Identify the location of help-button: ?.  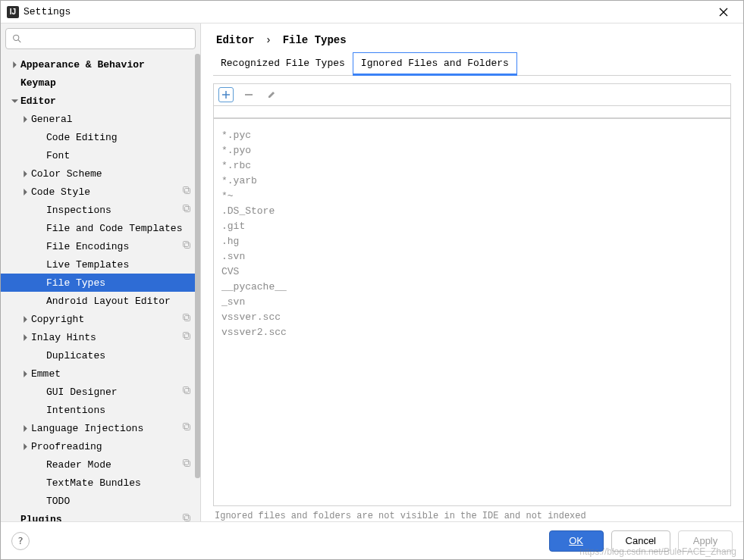
(20, 541).